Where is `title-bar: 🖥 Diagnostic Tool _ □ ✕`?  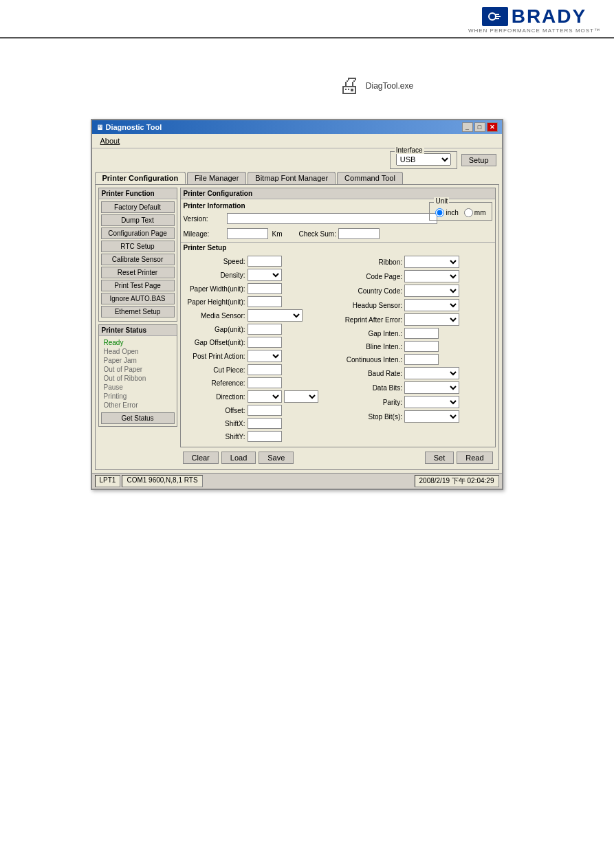 title-bar: 🖥 Diagnostic Tool _ □ ✕ is located at coordinates (297, 127).